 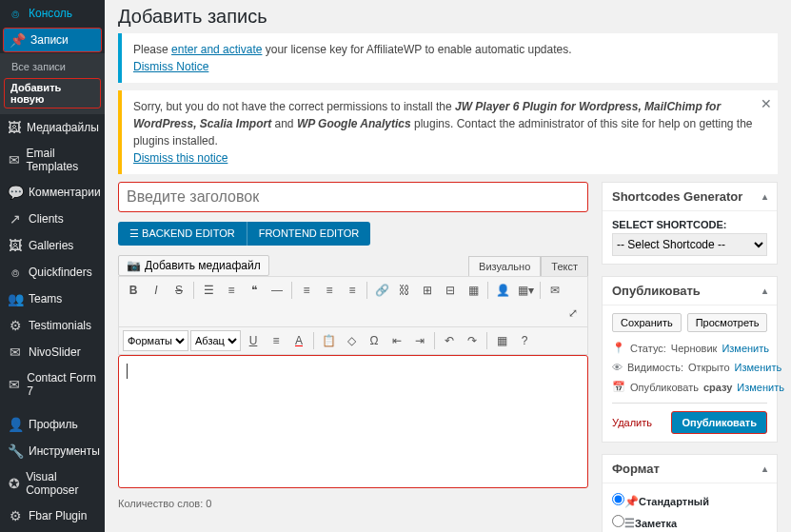 I want to click on editor-toolbar-row2: Форматы Абзац U ≡ A 📋 ◇ Ω ⇤ ⇥ ↶ ↷ ▦, so click(x=353, y=341).